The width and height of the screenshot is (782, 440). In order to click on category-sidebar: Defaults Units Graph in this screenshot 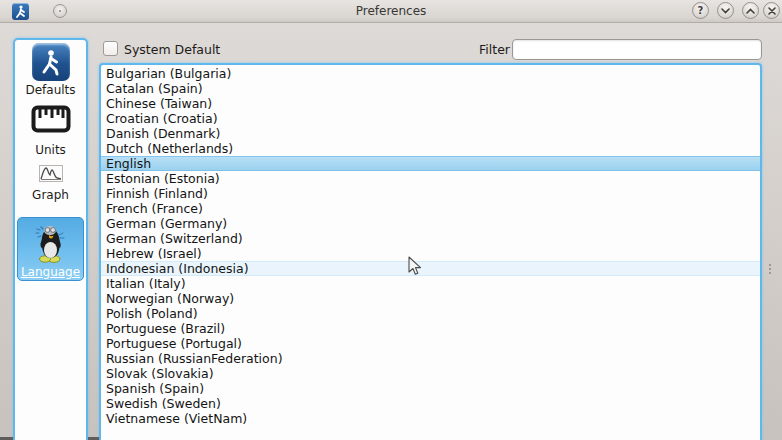, I will do `click(50, 239)`.